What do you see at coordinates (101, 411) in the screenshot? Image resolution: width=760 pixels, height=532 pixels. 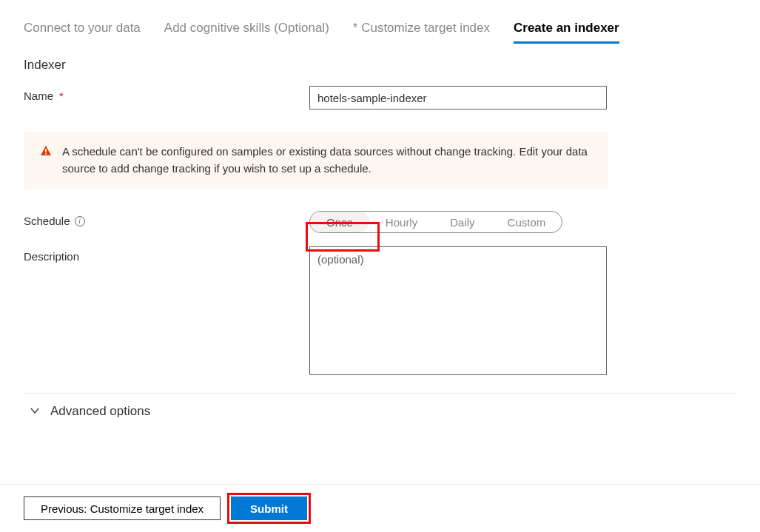 I see `advanced-options-label: Advanced options` at bounding box center [101, 411].